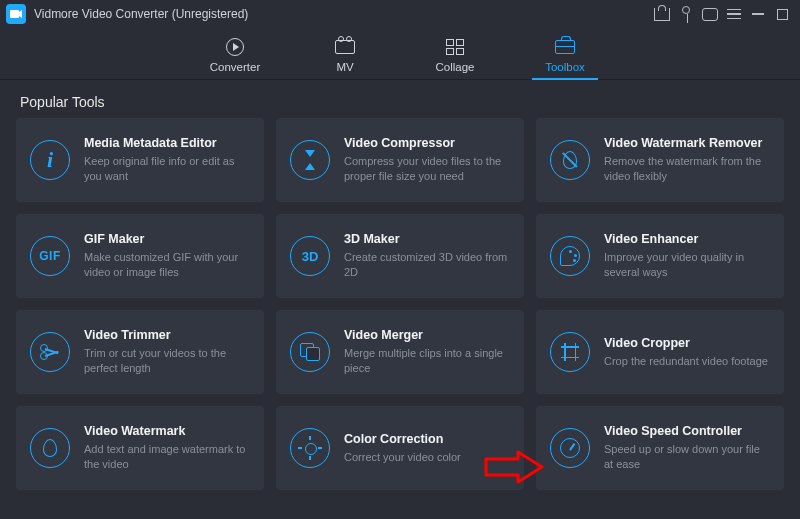 This screenshot has height=519, width=800. What do you see at coordinates (167, 335) in the screenshot?
I see `tool-title: Video Trimmer` at bounding box center [167, 335].